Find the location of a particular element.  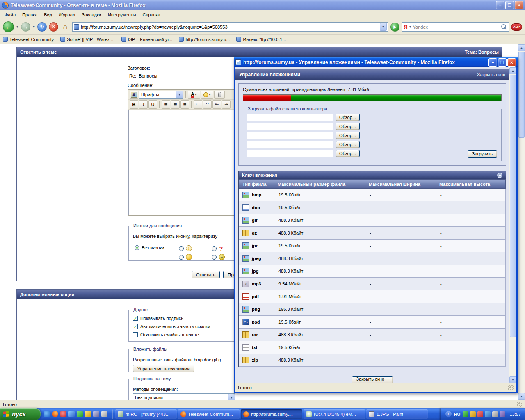

opera-icon is located at coordinates (63, 414).